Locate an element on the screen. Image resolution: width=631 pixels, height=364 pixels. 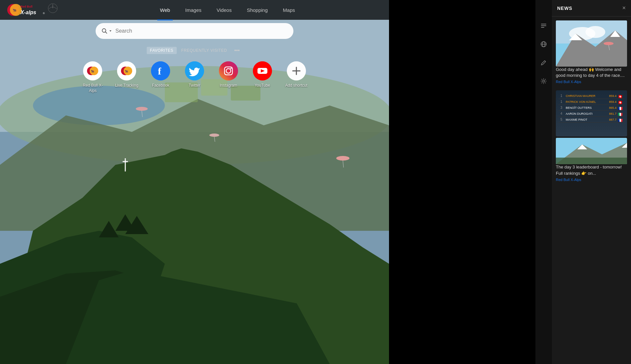
news-panel: NEWS × Go is located at coordinates (591, 182).